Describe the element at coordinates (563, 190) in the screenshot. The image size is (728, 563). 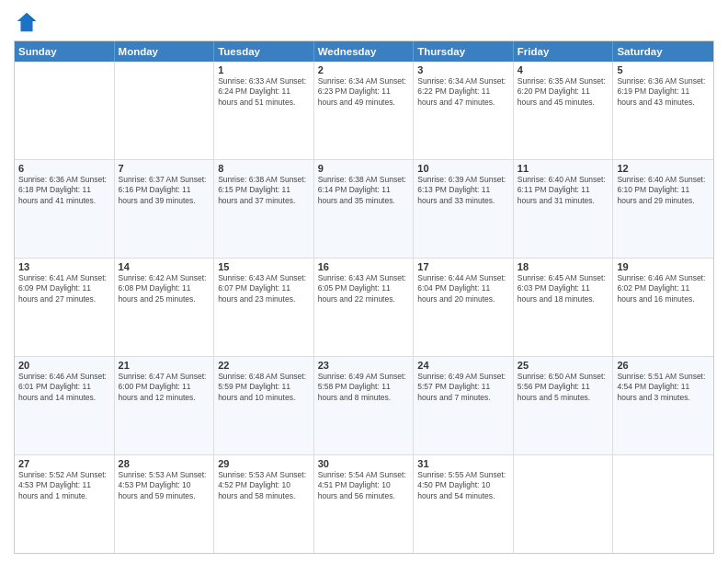
I see `day-detail: Sunrise: 6:40 AM Sunset: 6:11 PM Dayligh…` at that location.